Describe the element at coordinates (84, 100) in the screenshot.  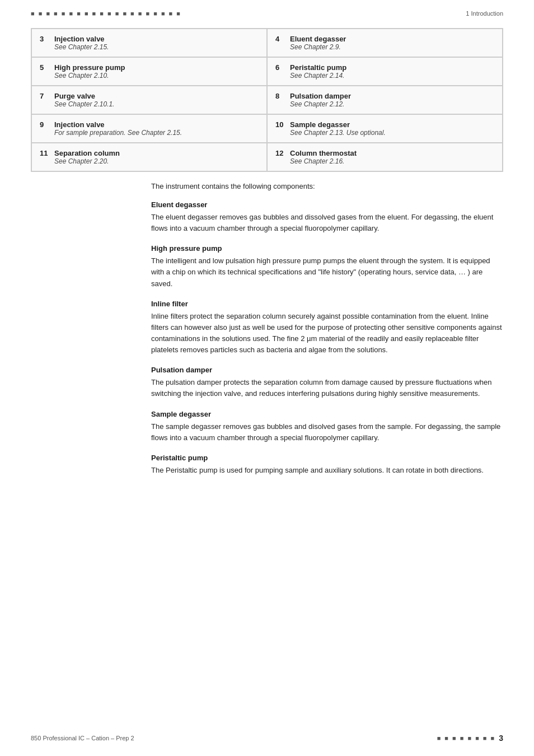
I see `cell-content: Purge valve See Chapter 2.10.1.` at that location.